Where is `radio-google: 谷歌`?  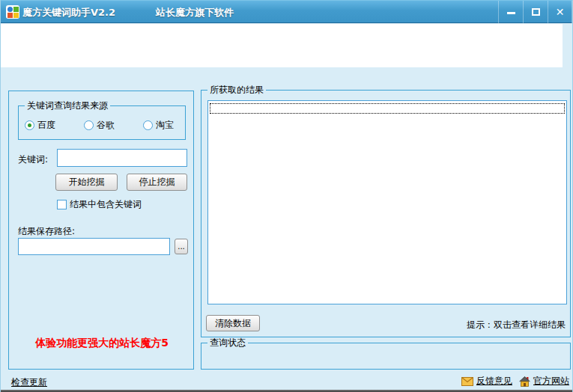
radio-google: 谷歌 is located at coordinates (99, 126).